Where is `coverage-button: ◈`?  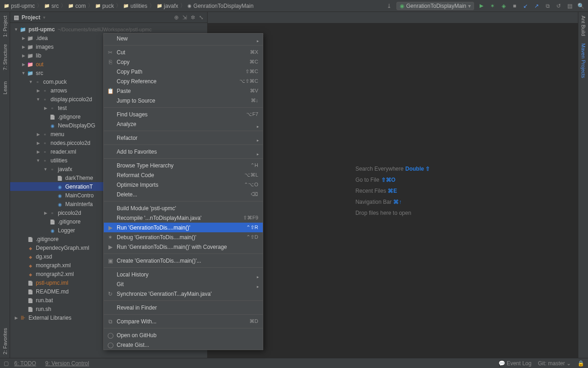
coverage-button: ◈ is located at coordinates (503, 6).